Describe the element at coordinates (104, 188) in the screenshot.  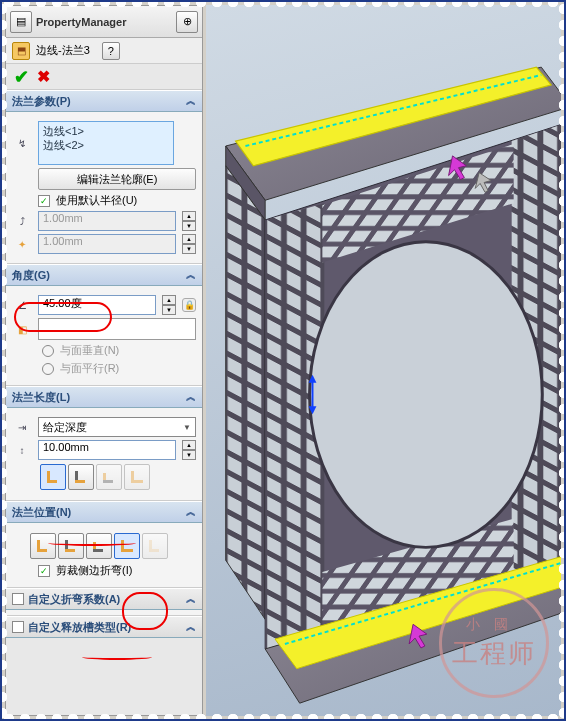
I see `section-body-params: ↯ 边线<1> 边线<2> 编辑法兰轮廓(E) ✓ 使用默认半径(U) ⤴ 1.…` at that location.